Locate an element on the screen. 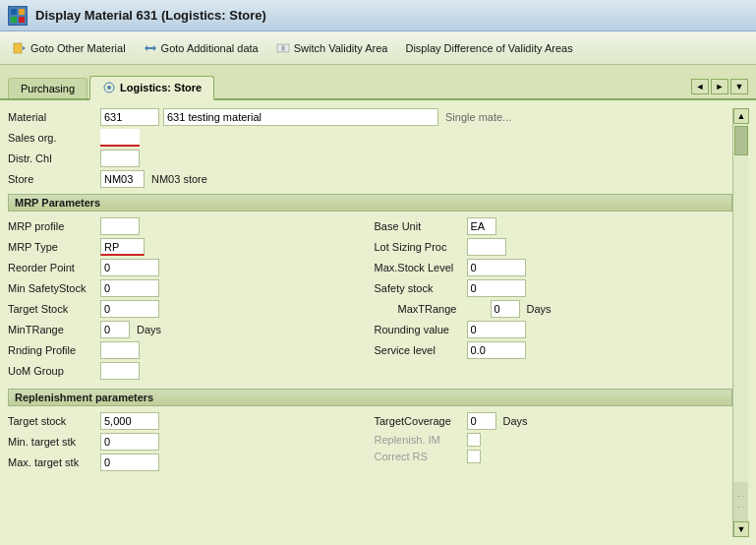 The height and width of the screenshot is (545, 756). reorder-point-row: Reorder Point is located at coordinates (187, 268).